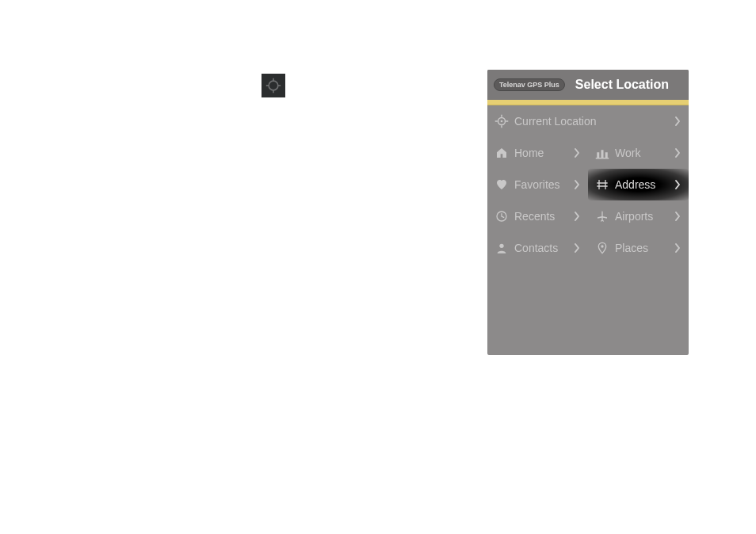  What do you see at coordinates (639, 248) in the screenshot?
I see `item-places: Places` at bounding box center [639, 248].